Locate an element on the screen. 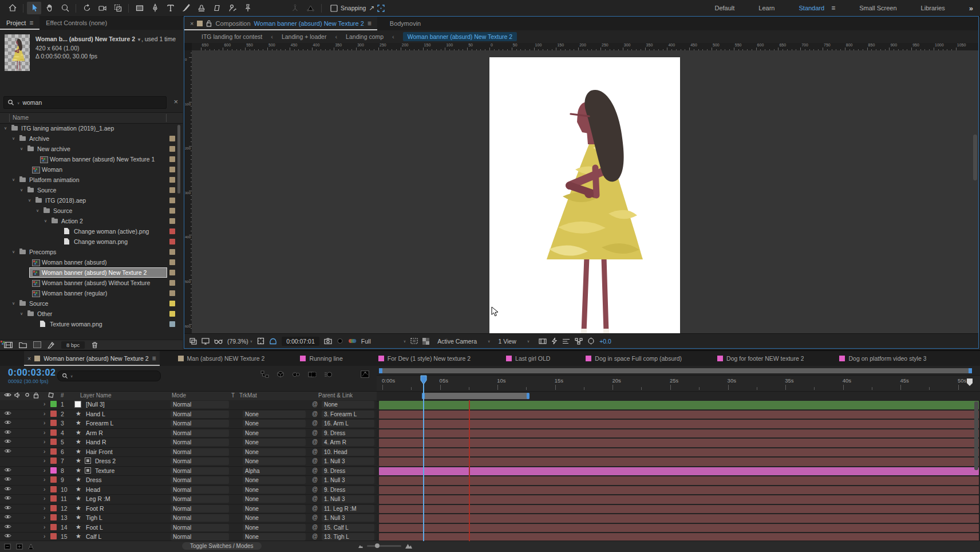 The image size is (980, 552). playhead-line is located at coordinates (424, 463).